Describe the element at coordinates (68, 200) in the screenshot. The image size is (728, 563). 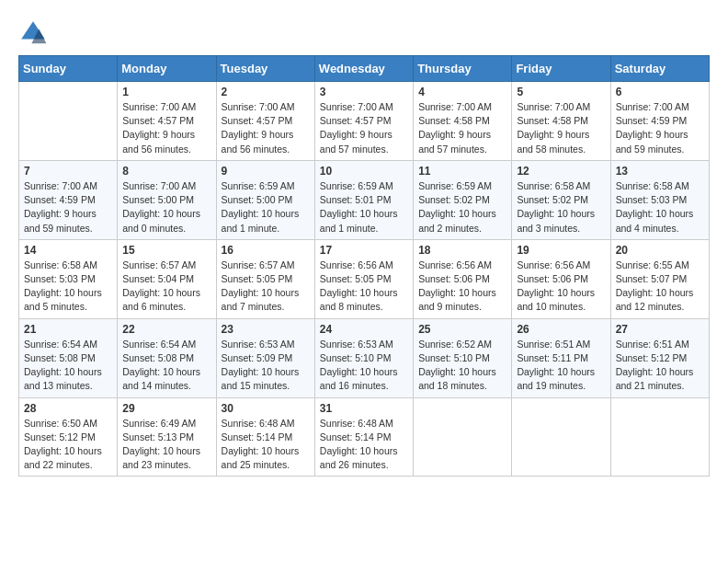
I see `calendar-cell: 7Sunrise: 7:00 AMSunset: 4:59 PMDaylight…` at that location.